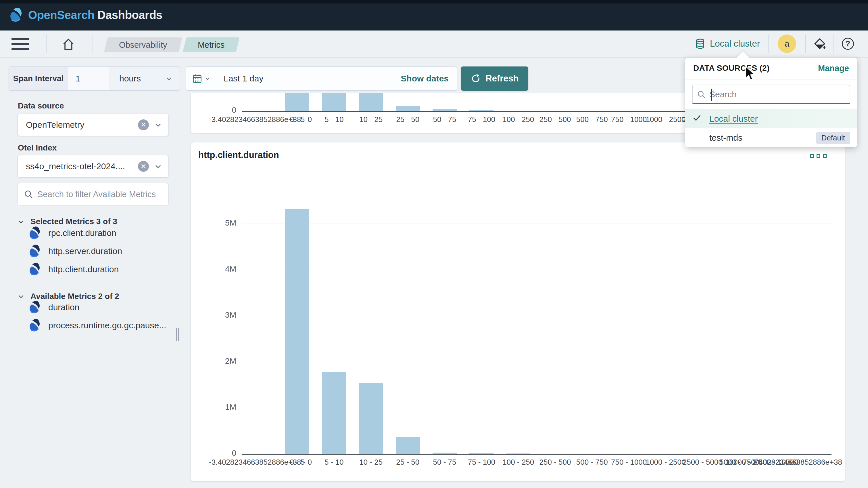  Describe the element at coordinates (67, 222) in the screenshot. I see `selected-metrics-header: Selected Metrics 3 of 3` at that location.